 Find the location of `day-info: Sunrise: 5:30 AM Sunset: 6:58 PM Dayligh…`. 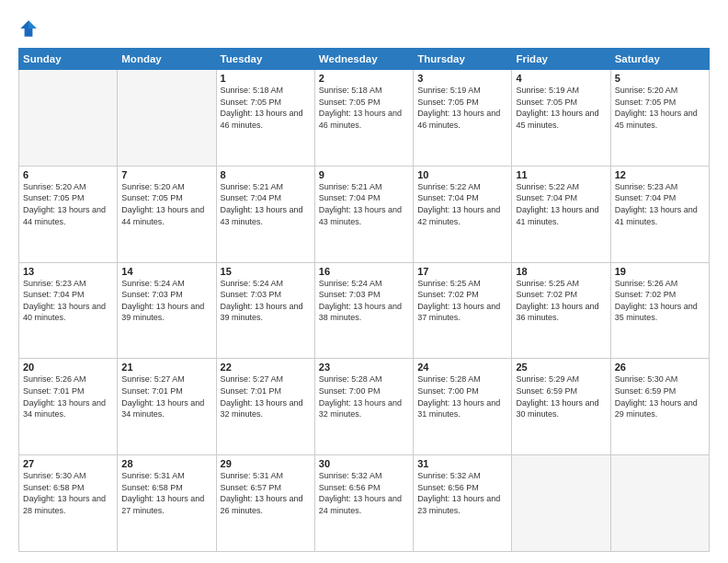

day-info: Sunrise: 5:30 AM Sunset: 6:58 PM Dayligh… is located at coordinates (68, 493).